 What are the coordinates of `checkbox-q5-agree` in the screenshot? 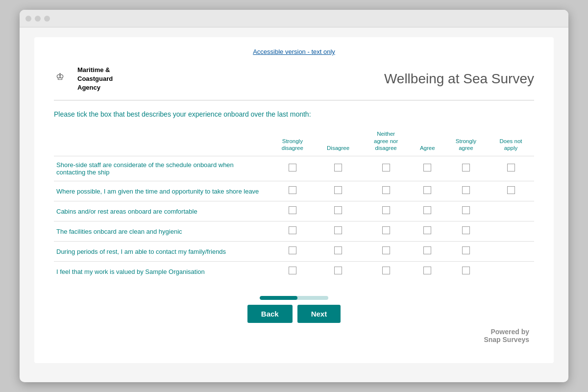 It's located at (427, 252).